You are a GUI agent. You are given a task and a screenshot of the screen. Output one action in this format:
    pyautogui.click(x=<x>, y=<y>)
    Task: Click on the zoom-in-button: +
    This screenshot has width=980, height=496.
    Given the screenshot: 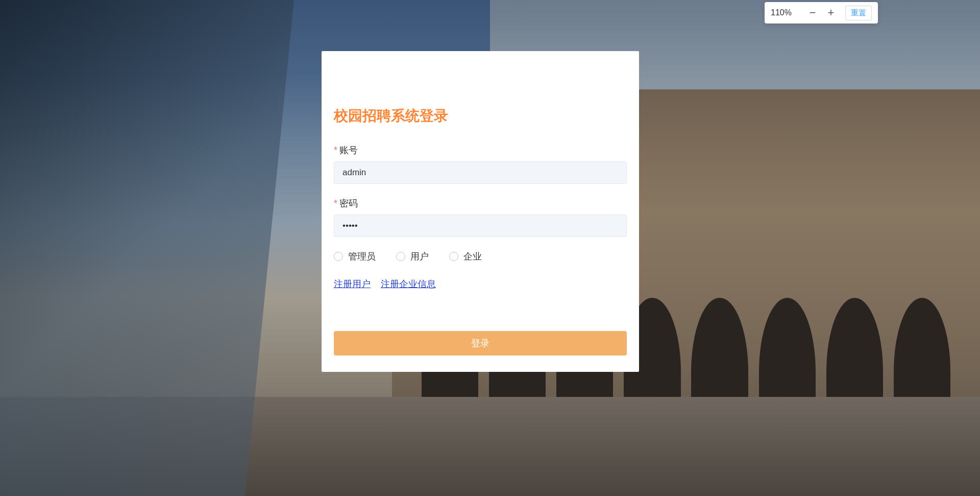 What is the action you would take?
    pyautogui.click(x=831, y=13)
    